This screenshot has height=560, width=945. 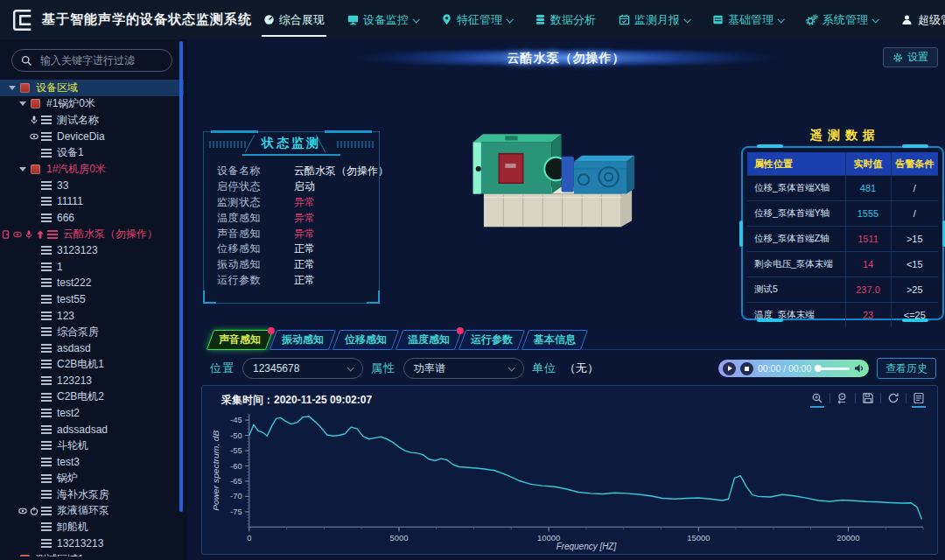 I want to click on tree-item-1: 1, so click(x=92, y=268).